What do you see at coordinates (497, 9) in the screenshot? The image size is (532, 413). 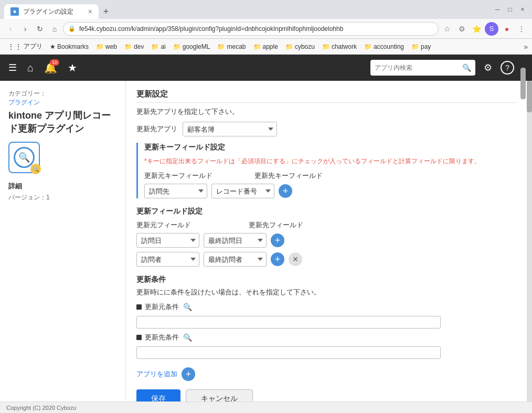 I see `minimize-button: ─` at bounding box center [497, 9].